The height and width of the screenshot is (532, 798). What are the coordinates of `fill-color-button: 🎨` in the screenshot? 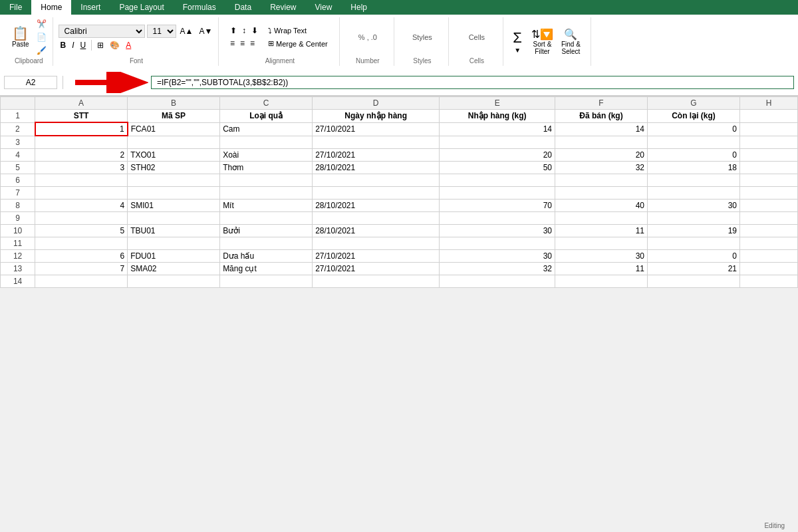 It's located at (114, 45).